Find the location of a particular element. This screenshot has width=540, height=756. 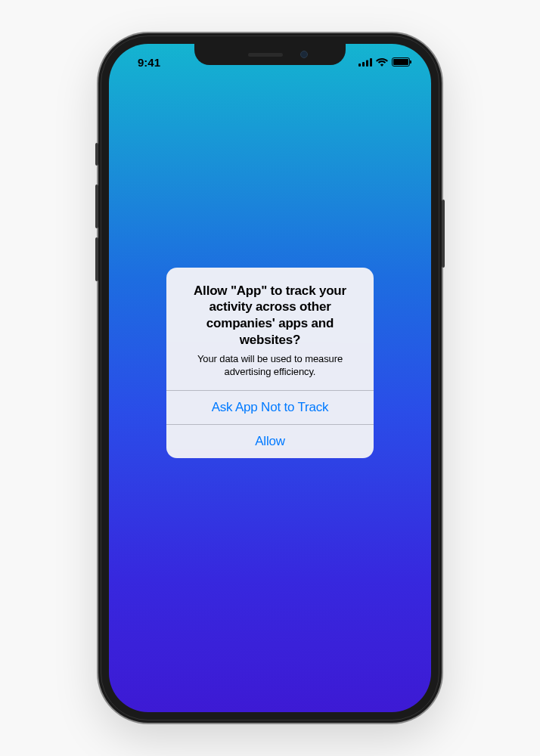

status-time: 9:41 is located at coordinates (144, 60).